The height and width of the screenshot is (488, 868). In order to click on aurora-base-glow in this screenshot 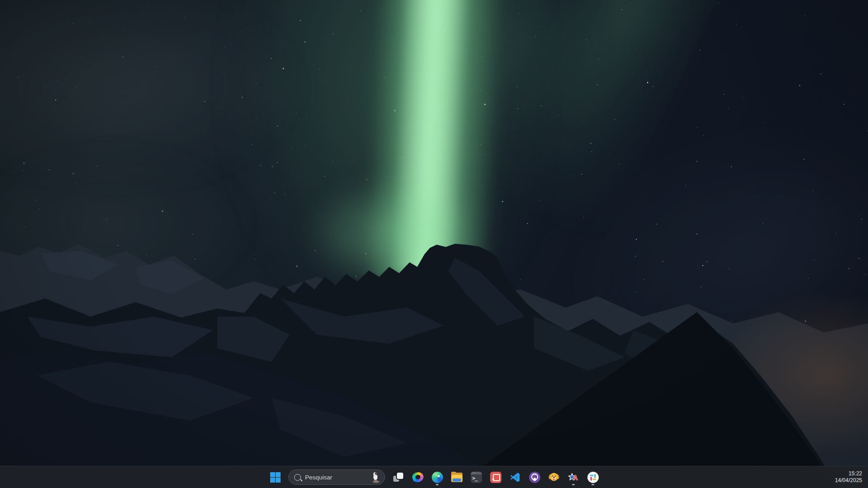, I will do `click(388, 229)`.